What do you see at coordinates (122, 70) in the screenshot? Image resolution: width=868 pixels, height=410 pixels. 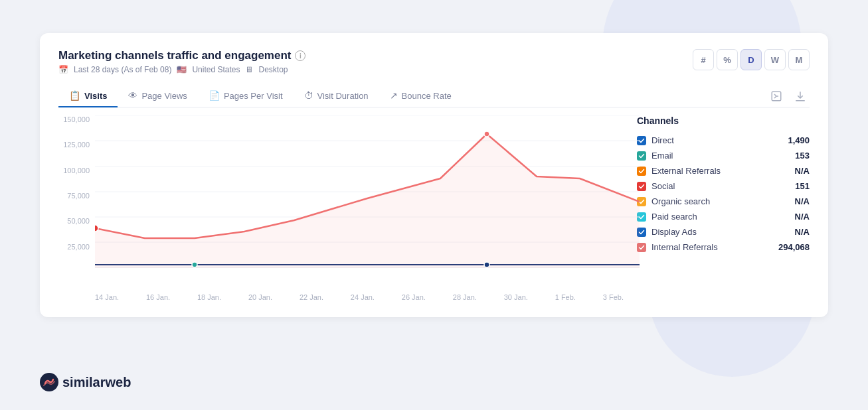 I see `subtitle-date: Last 28 days (As of Feb 08)` at bounding box center [122, 70].